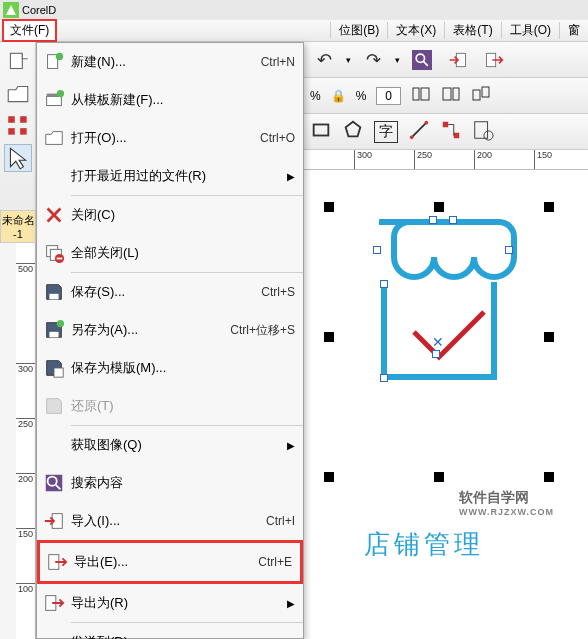  I want to click on menu-shortcut: Ctrl+O, so click(278, 138).